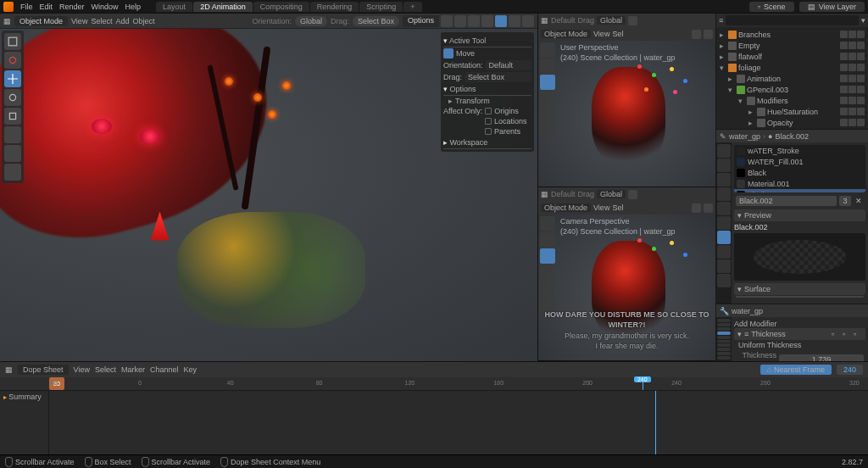 The image size is (868, 468). Describe the element at coordinates (800, 191) in the screenshot. I see `material-slot: Black.002` at that location.